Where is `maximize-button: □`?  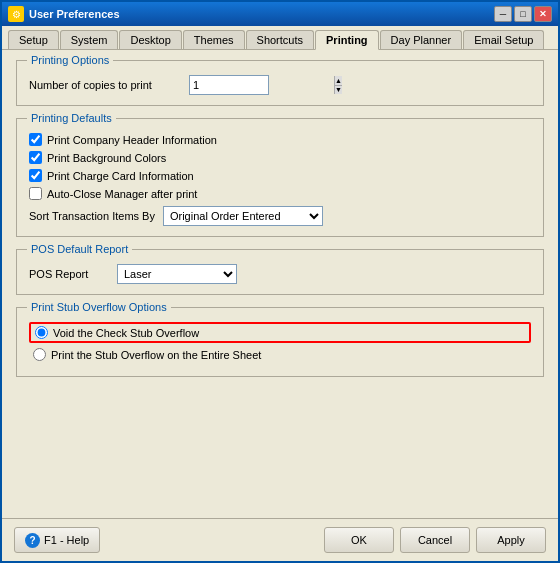 maximize-button: □ is located at coordinates (523, 14).